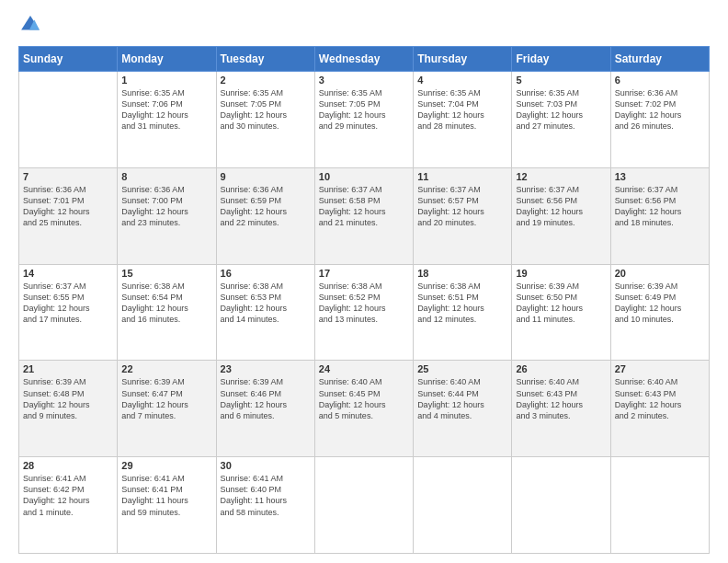  Describe the element at coordinates (561, 177) in the screenshot. I see `day-number: 12` at that location.